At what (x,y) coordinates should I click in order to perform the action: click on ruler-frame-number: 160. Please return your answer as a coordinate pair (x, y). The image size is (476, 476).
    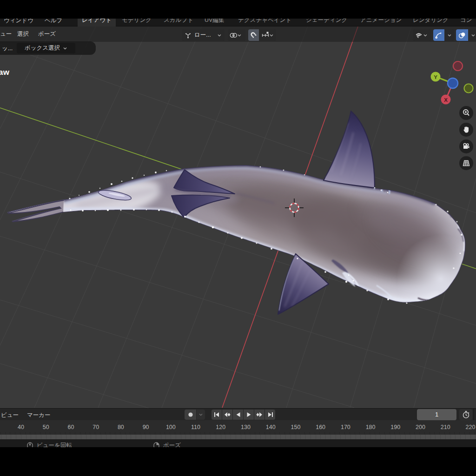
    Looking at the image, I should click on (321, 427).